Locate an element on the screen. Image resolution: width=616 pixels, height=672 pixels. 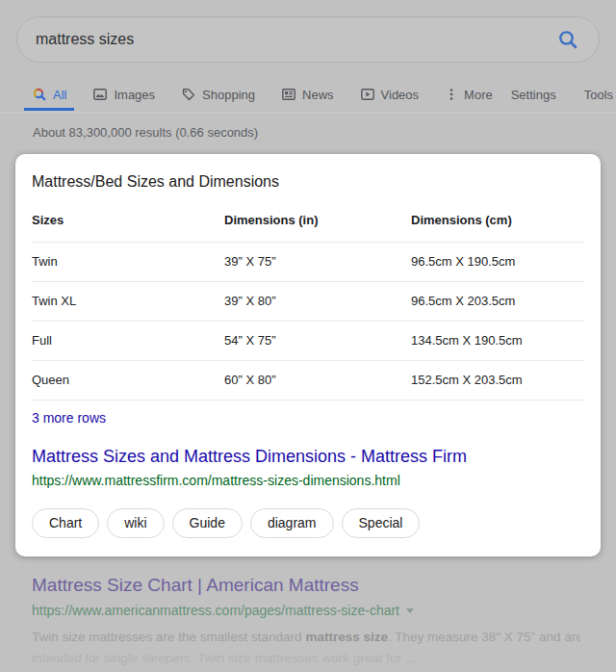
more-dots-icon is located at coordinates (451, 94).